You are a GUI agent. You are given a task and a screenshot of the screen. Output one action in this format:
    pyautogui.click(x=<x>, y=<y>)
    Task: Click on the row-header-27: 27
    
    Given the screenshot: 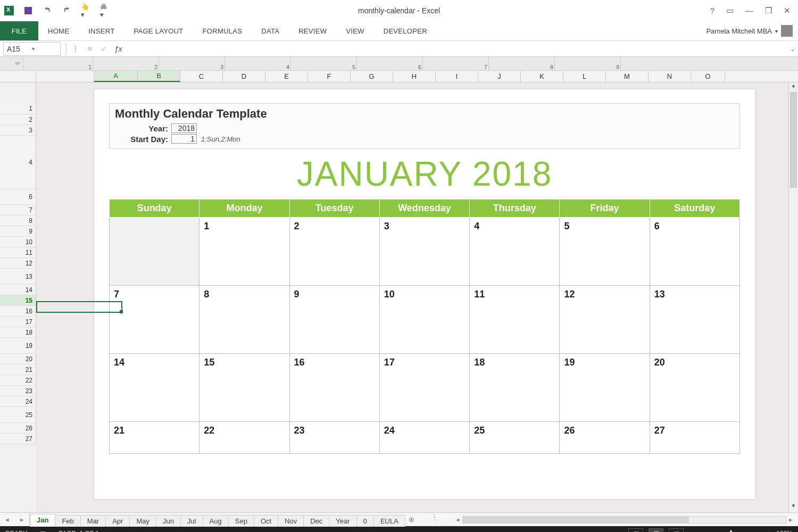 What is the action you would take?
    pyautogui.click(x=18, y=439)
    